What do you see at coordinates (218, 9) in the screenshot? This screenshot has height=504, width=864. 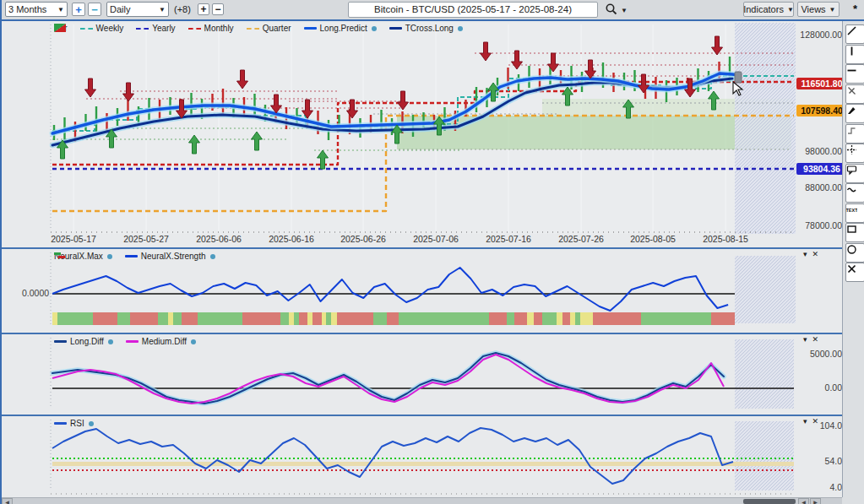 I see `bars-minus-button: −` at bounding box center [218, 9].